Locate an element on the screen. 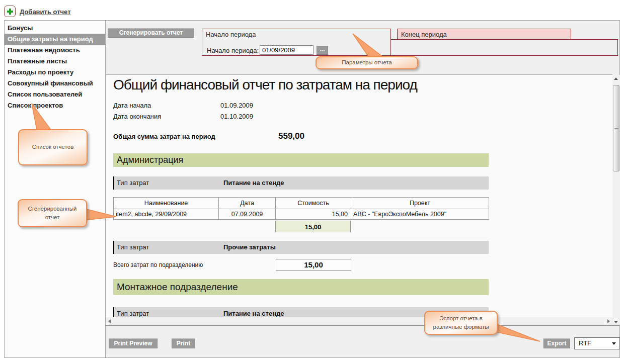 The height and width of the screenshot is (364, 625). subtotal-value: 15,00 is located at coordinates (314, 265).